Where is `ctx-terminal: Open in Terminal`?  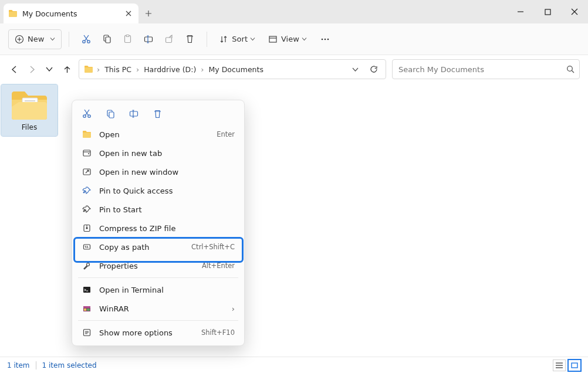
ctx-terminal: Open in Terminal is located at coordinates (158, 290).